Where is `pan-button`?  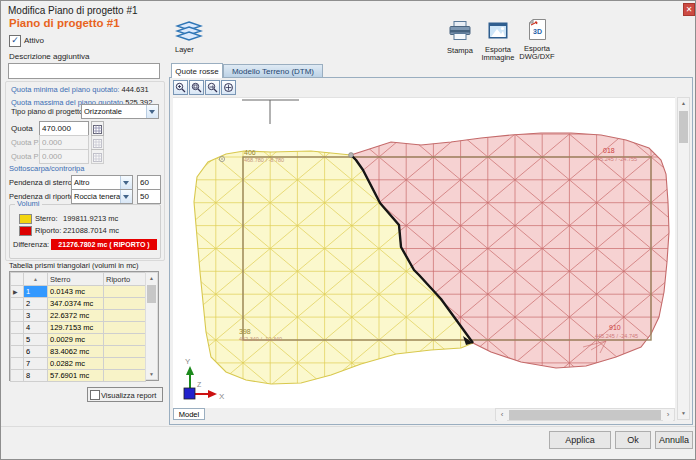 pan-button is located at coordinates (228, 88).